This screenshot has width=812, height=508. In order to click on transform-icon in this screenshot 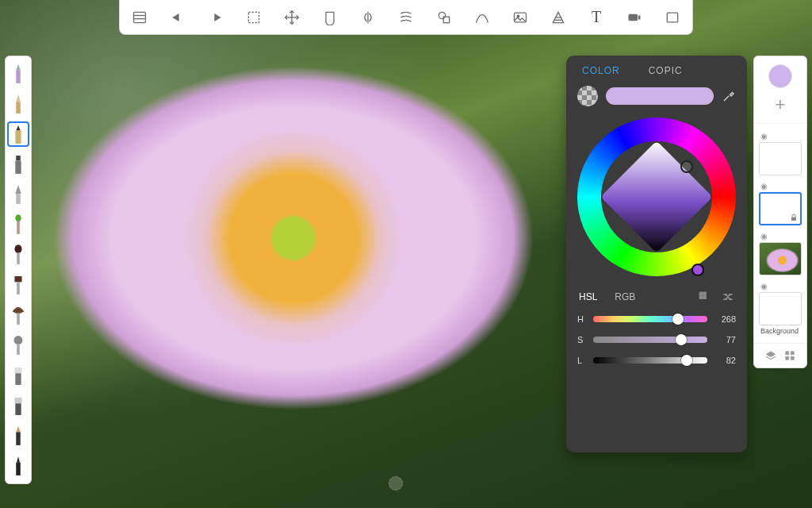, I will do `click(292, 17)`.